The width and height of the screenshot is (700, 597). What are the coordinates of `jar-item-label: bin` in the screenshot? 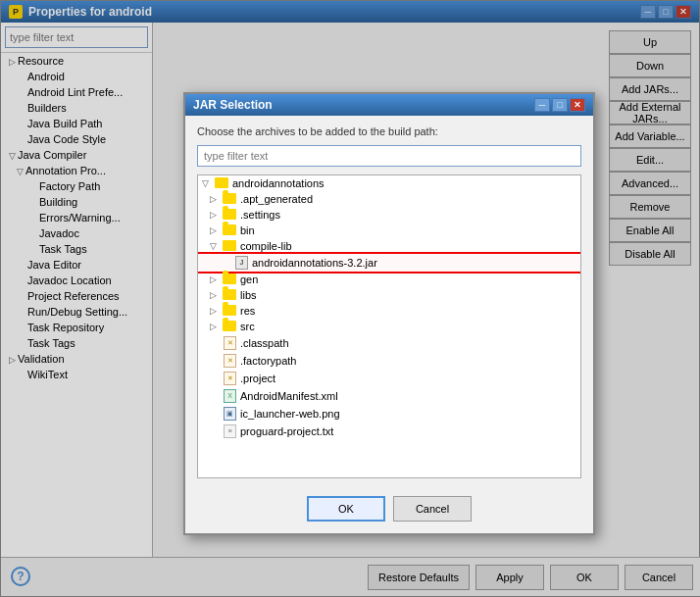 It's located at (247, 230).